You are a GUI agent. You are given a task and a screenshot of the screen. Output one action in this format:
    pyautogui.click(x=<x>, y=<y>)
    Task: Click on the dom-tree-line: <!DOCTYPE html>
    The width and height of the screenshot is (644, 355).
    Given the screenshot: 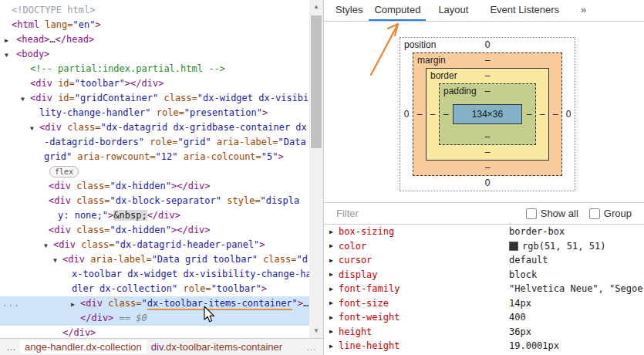 What is the action you would take?
    pyautogui.click(x=162, y=11)
    